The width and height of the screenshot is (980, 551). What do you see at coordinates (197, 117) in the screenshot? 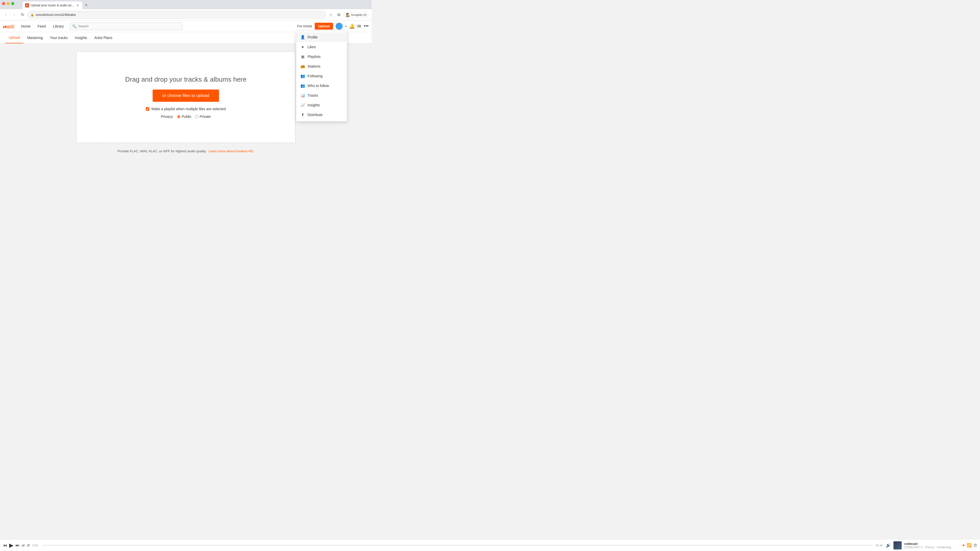
I see `private-radio` at bounding box center [197, 117].